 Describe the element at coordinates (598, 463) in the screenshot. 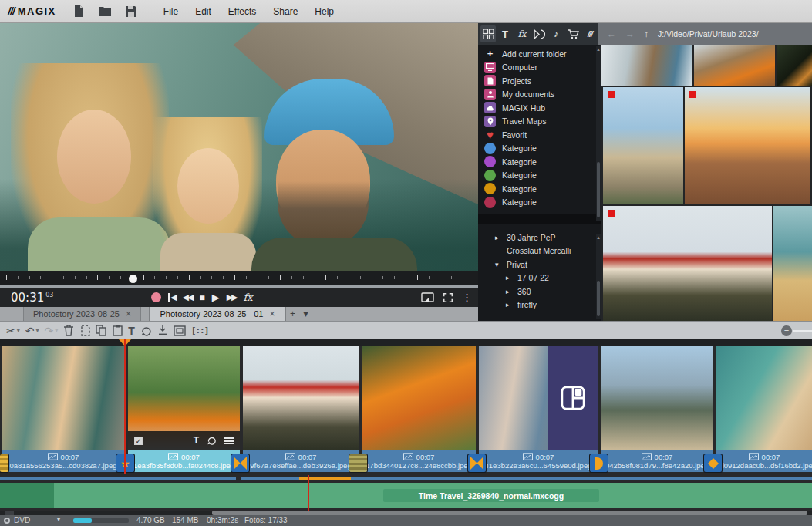

I see `transition-sweep-icon` at that location.